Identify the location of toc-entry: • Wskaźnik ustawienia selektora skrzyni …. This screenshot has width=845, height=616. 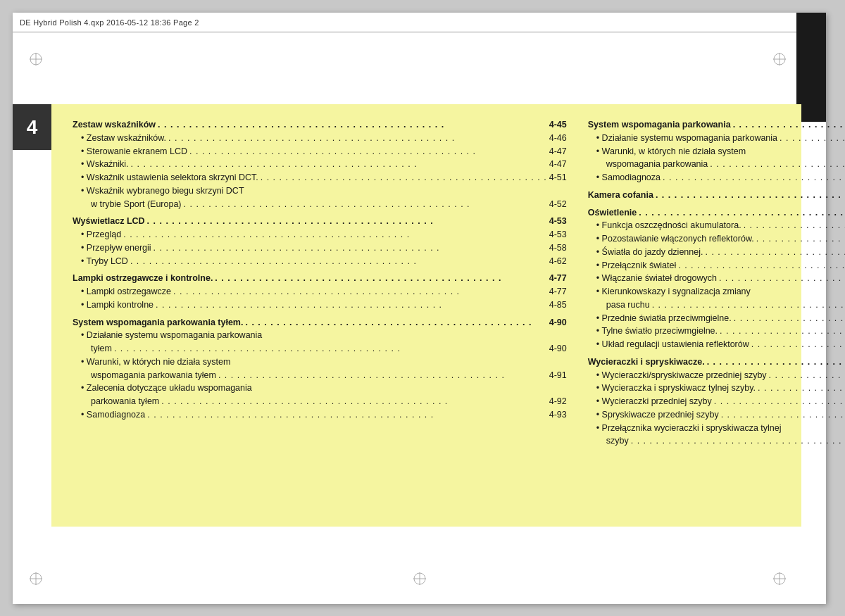
(320, 177).